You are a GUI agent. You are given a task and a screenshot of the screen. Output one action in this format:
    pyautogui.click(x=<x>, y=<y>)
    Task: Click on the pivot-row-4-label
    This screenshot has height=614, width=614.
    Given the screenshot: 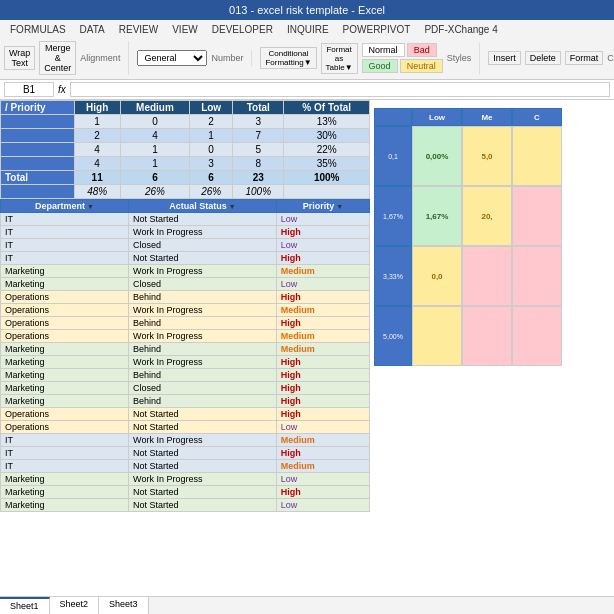 What is the action you would take?
    pyautogui.click(x=38, y=164)
    